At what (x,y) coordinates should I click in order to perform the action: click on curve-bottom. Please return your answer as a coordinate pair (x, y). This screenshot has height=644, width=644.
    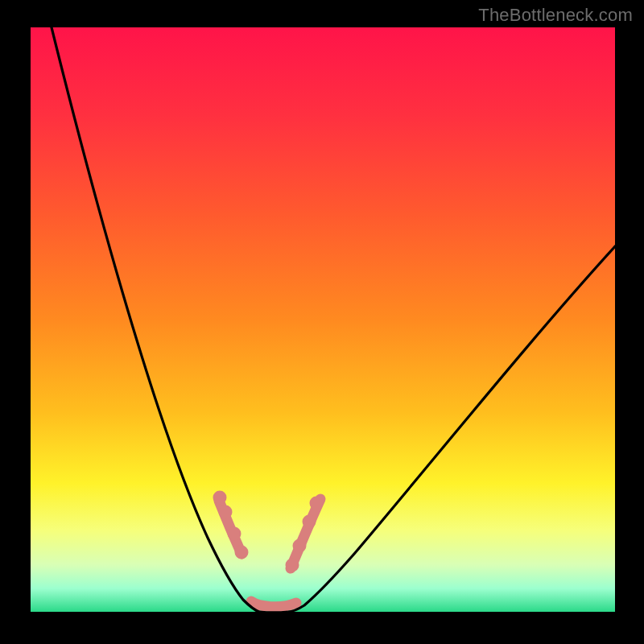
    Looking at the image, I should click on (274, 612).